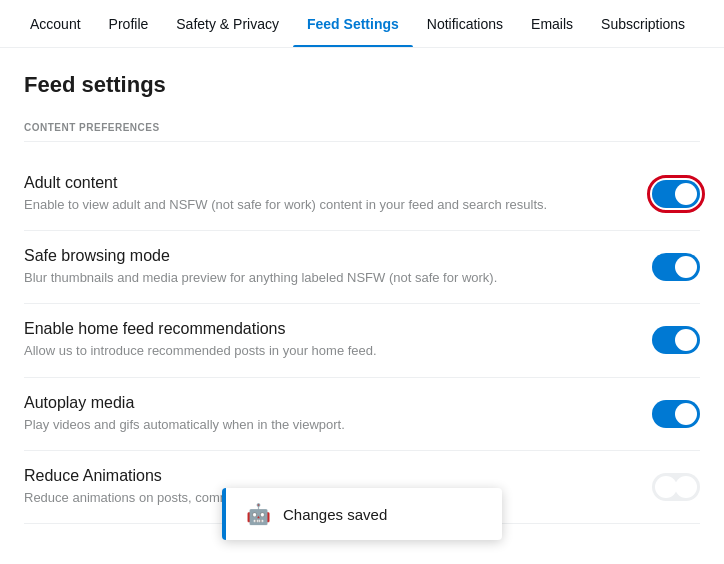 This screenshot has height=564, width=724. I want to click on page-title: Feed settings, so click(362, 85).